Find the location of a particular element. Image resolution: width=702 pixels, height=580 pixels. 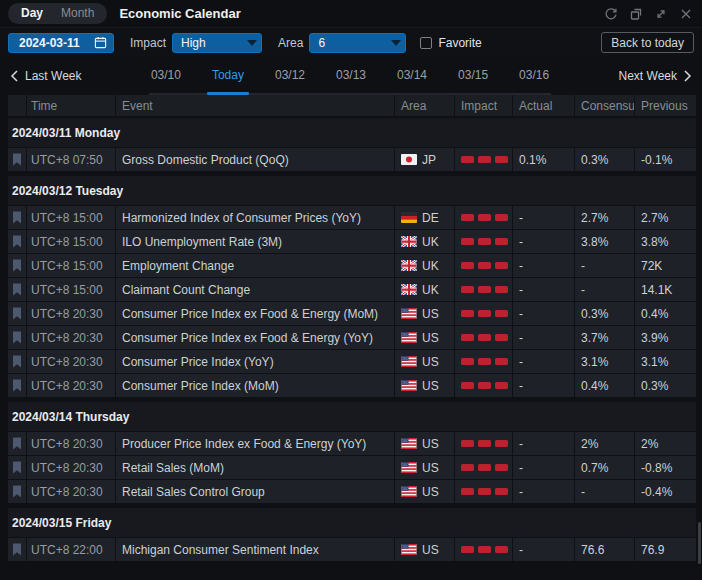

week-tab-03-12: 03/12 is located at coordinates (290, 75).